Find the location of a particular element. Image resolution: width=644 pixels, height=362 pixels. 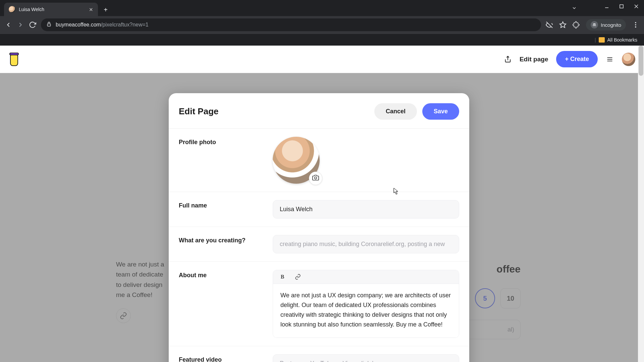

user-avatar is located at coordinates (629, 59).